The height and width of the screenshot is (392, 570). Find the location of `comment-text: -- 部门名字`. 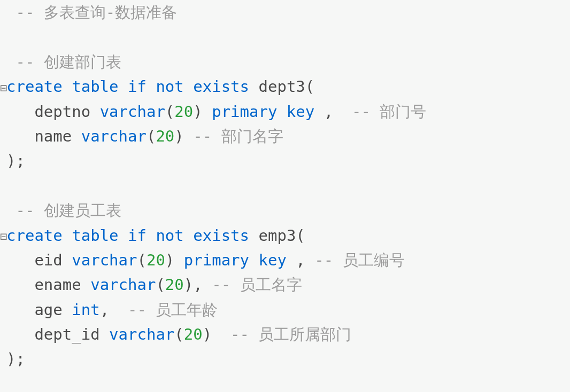

comment-text: -- 部门名字 is located at coordinates (238, 136).